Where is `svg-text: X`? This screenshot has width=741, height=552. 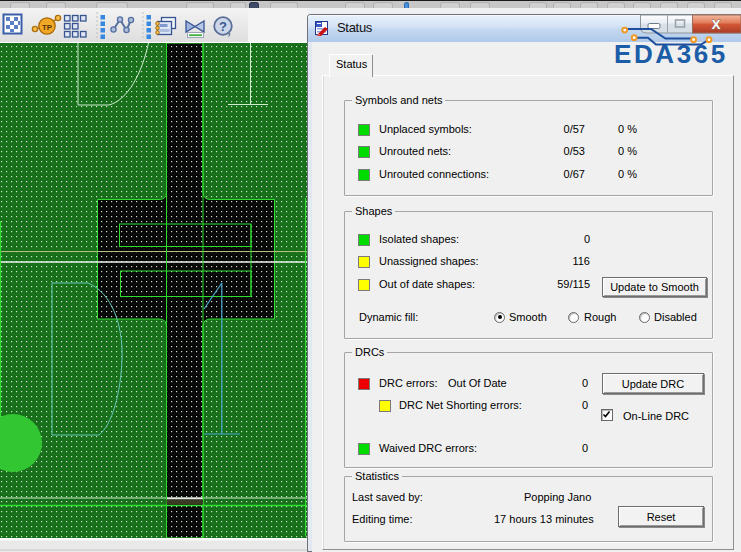
svg-text: X is located at coordinates (716, 24).